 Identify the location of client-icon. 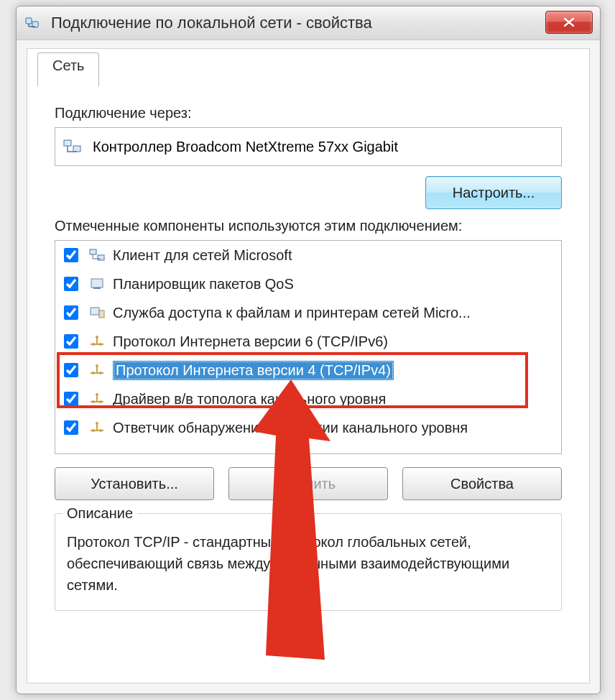
(97, 255).